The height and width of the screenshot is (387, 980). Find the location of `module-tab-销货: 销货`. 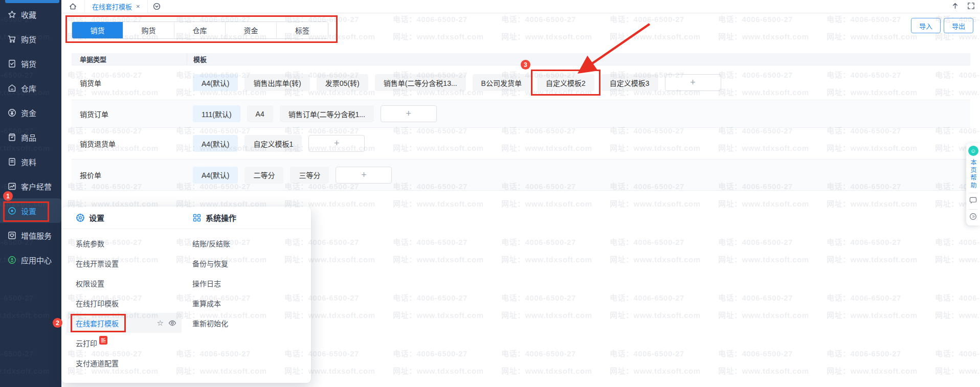

module-tab-销货: 销货 is located at coordinates (98, 30).